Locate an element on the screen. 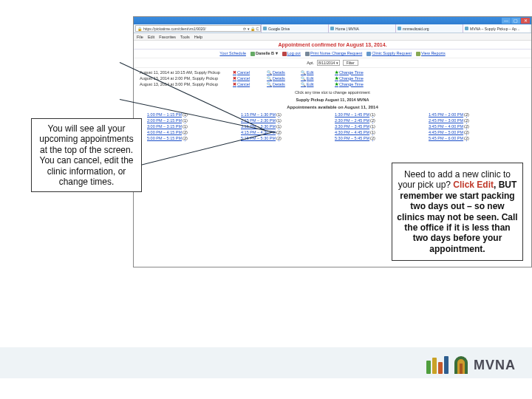 The height and width of the screenshot is (399, 532). tab-label: mnmedicaid.org is located at coordinates (416, 29).